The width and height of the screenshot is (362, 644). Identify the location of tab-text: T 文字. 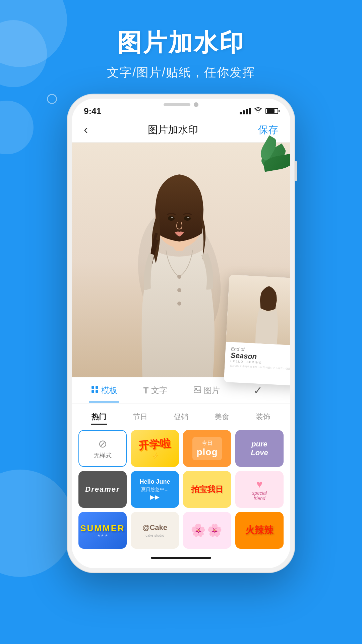
(156, 390).